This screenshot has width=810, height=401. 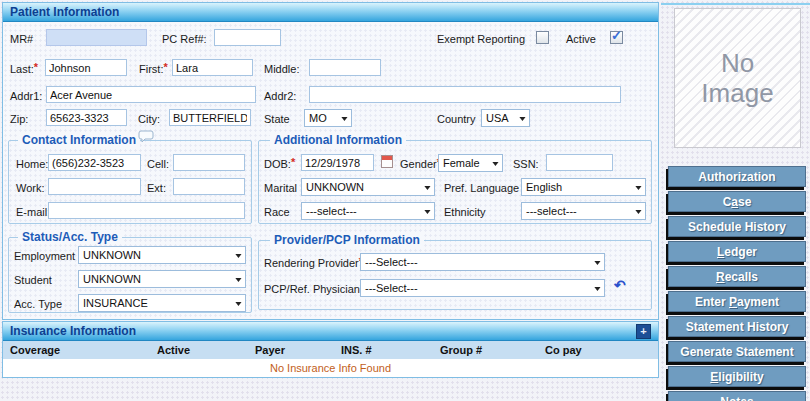 What do you see at coordinates (19, 119) in the screenshot?
I see `zip-label: Zip:` at bounding box center [19, 119].